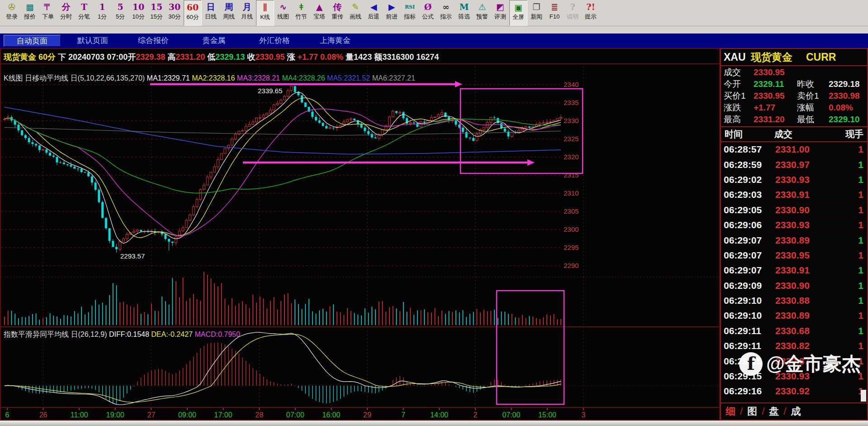  What do you see at coordinates (32, 41) in the screenshot?
I see `tab-自动页面: 自动页面` at bounding box center [32, 41].